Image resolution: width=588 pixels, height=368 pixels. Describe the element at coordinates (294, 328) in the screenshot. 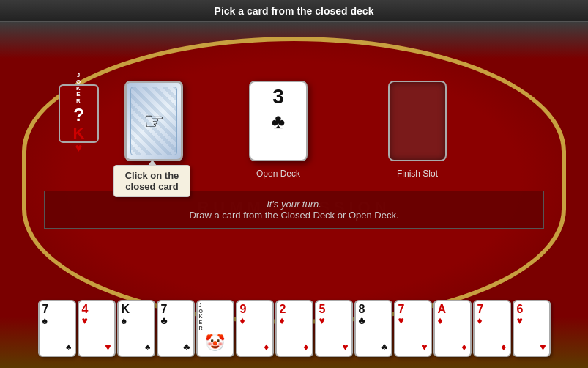

I see `hand-card-6: 2 ♦ ♦` at that location.